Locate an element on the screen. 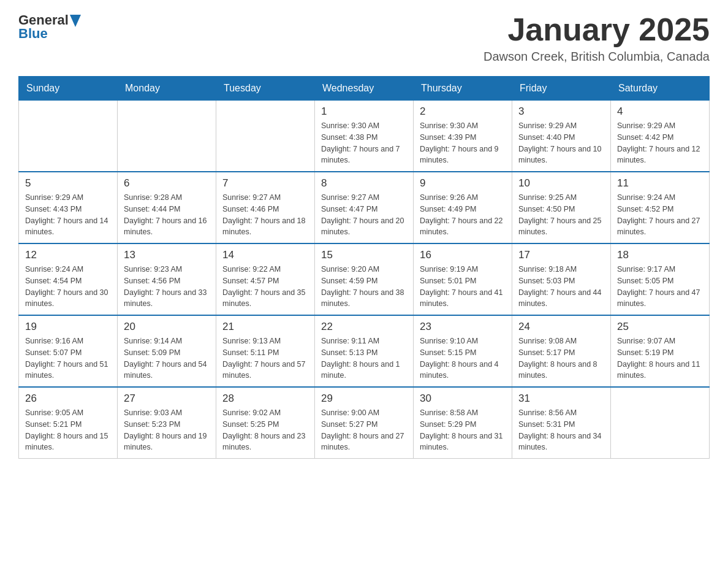  calendar-subtitle: Dawson Creek, British Columbia, Canada is located at coordinates (597, 56).